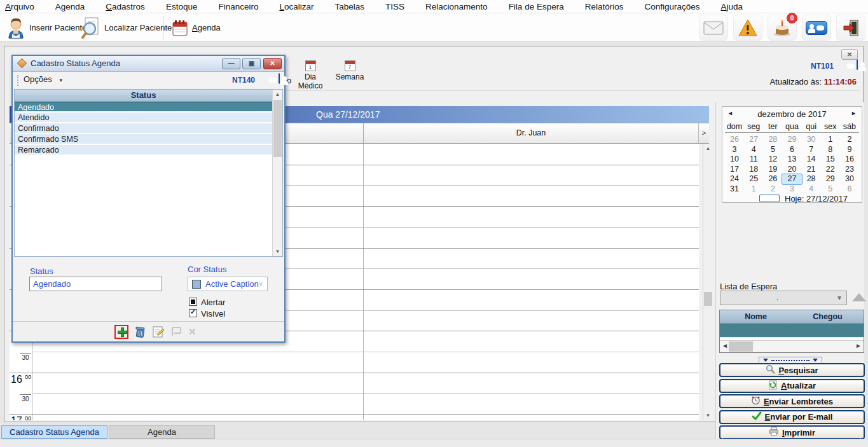  What do you see at coordinates (850, 150) in the screenshot?
I see `calendar-day: 9` at bounding box center [850, 150].